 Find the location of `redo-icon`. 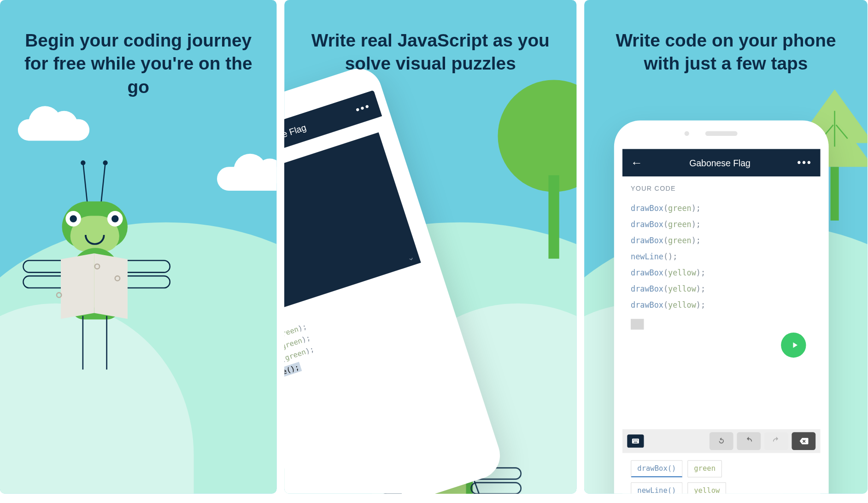

redo-icon is located at coordinates (776, 441).